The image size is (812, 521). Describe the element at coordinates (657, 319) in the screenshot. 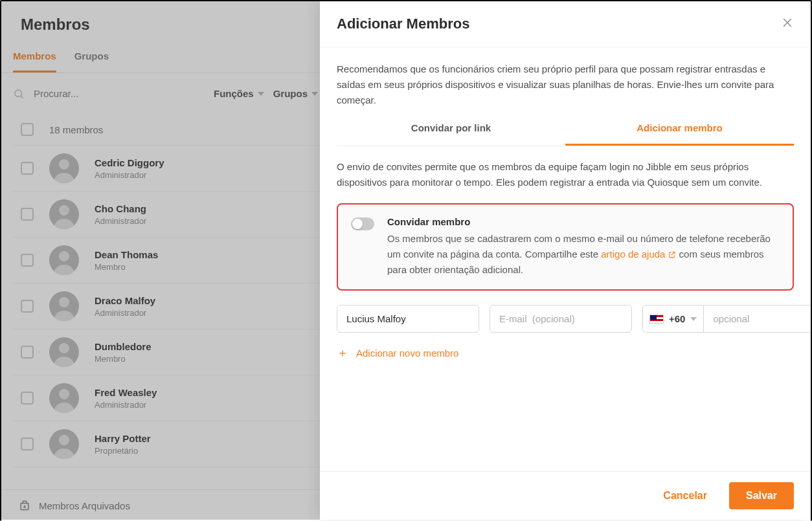

I see `flag-icon` at that location.